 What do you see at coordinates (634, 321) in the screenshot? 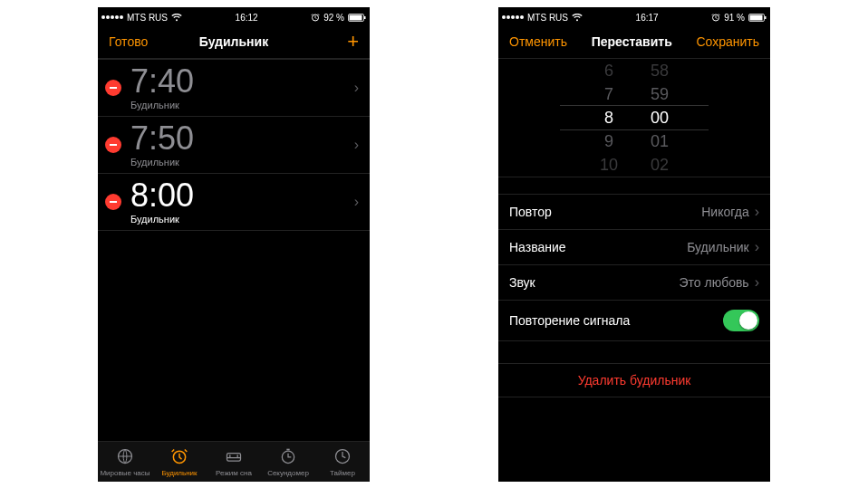
I see `snooze-row: Повторение сигнала` at bounding box center [634, 321].